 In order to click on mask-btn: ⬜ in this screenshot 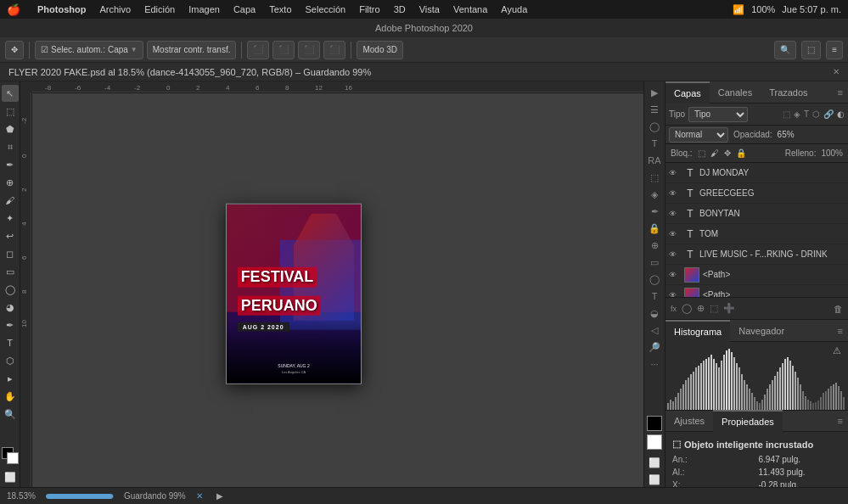, I will do `click(654, 462)`.